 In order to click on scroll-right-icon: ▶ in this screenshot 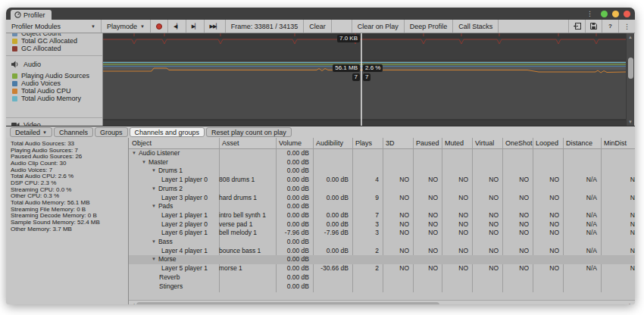, I will do `click(630, 304)`.